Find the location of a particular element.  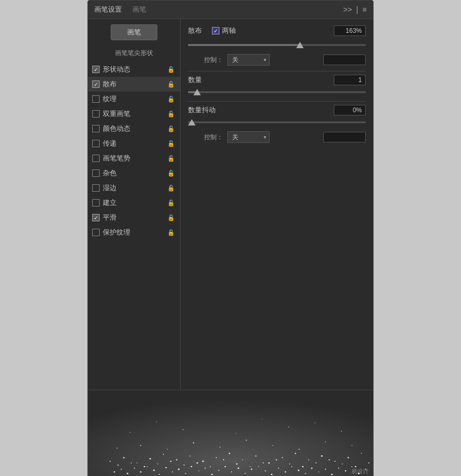

checkbox-smoothing is located at coordinates (96, 218).